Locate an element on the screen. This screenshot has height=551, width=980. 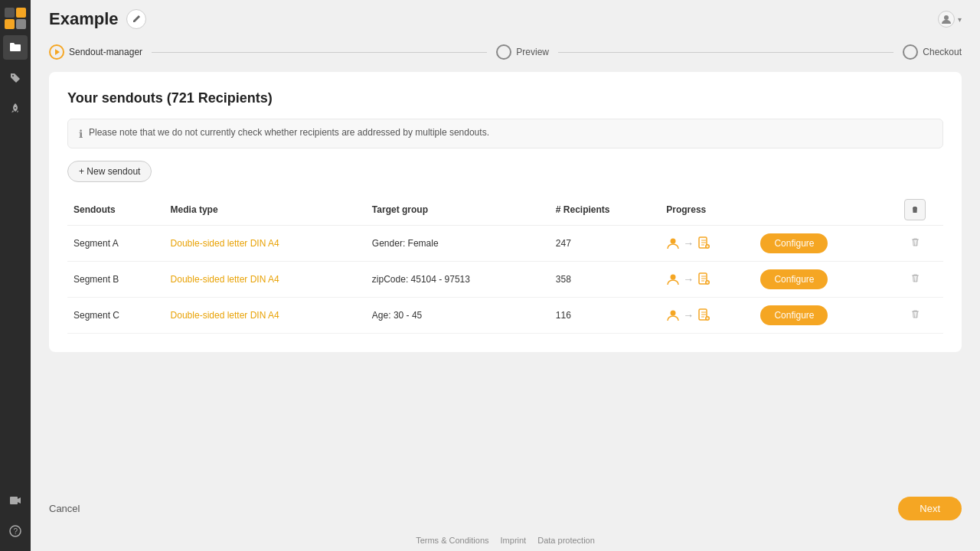
configure-button-1: Configure is located at coordinates (794, 279).